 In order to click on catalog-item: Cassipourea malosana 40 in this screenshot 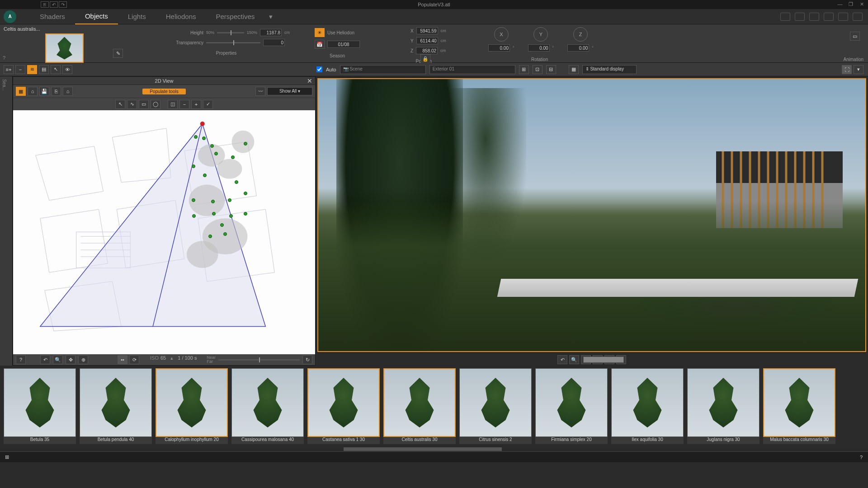, I will do `click(268, 406)`.